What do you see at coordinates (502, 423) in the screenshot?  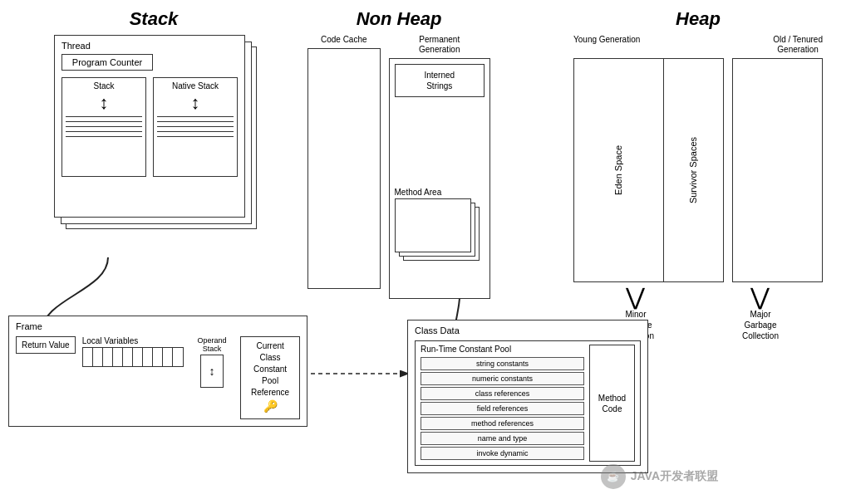 I see `rt-item-4: method references` at bounding box center [502, 423].